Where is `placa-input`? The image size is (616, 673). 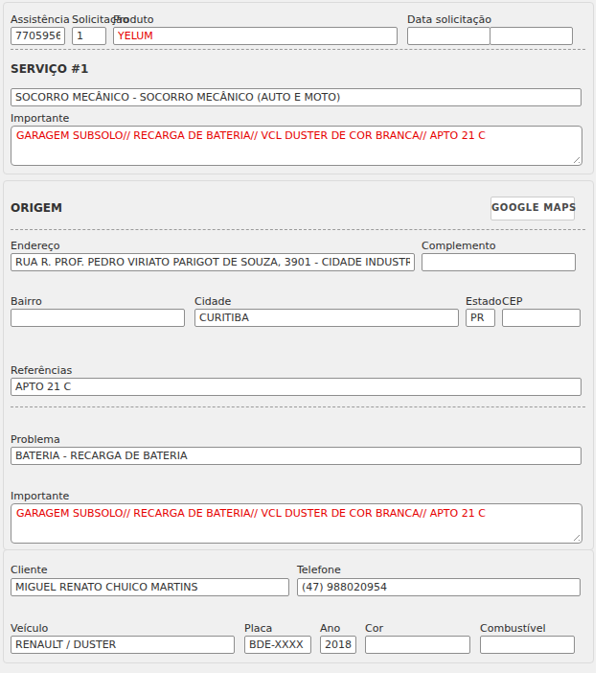 placa-input is located at coordinates (278, 644).